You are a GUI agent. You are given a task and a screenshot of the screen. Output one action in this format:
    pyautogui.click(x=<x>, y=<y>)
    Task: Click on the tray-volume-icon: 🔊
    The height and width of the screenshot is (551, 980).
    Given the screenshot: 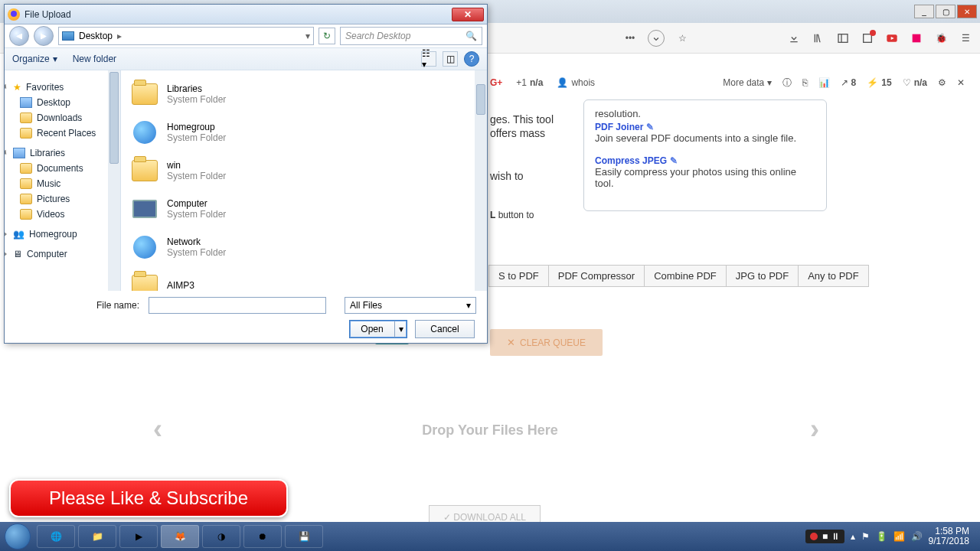 What is the action you would take?
    pyautogui.click(x=917, y=536)
    